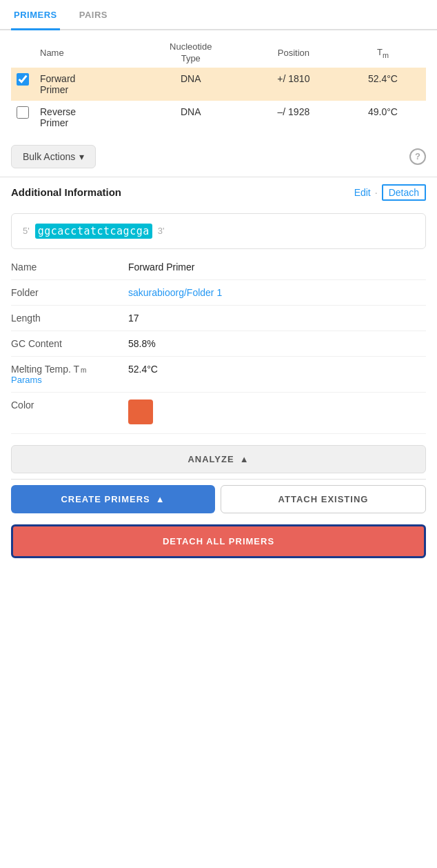 The width and height of the screenshot is (437, 868). What do you see at coordinates (218, 158) in the screenshot?
I see `bulk-actions-row: Bulk Actions ▾ ?` at bounding box center [218, 158].